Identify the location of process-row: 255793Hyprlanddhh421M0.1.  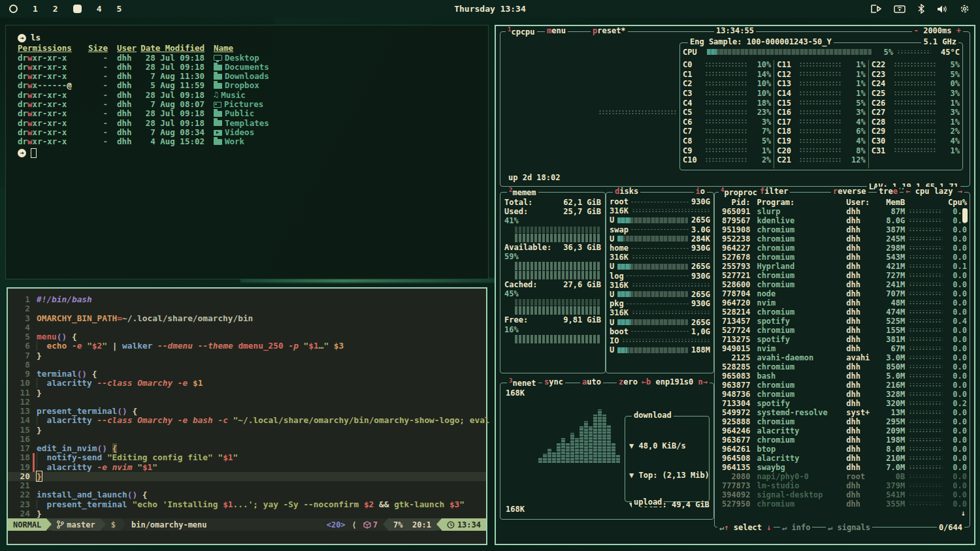
(842, 266).